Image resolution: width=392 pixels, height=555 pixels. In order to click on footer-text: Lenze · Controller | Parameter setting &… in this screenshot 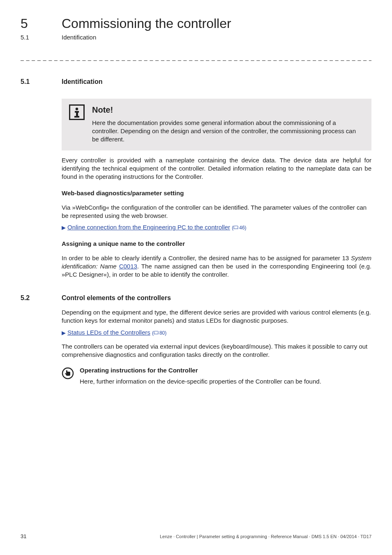, I will do `click(265, 537)`.